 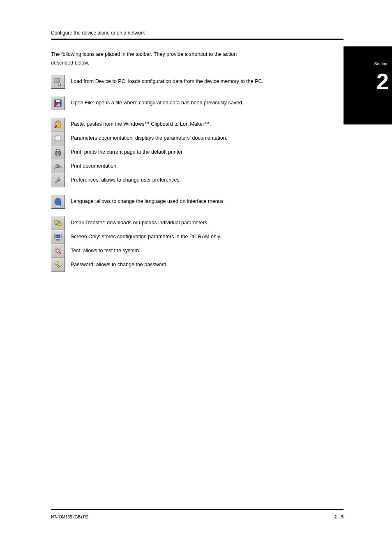 What do you see at coordinates (146, 237) in the screenshot?
I see `toolbar-label: Screen Only: stores configuration parame…` at bounding box center [146, 237].